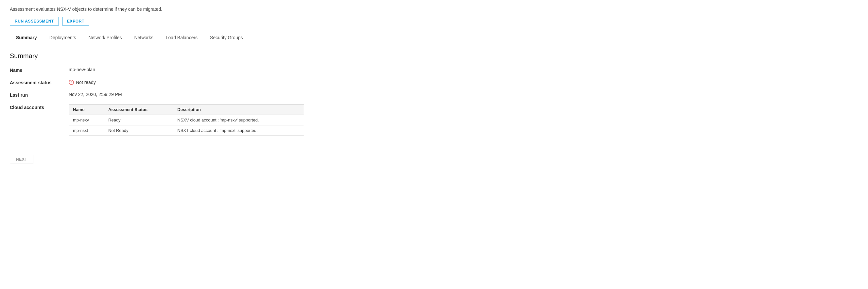  Describe the element at coordinates (187, 82) in the screenshot. I see `status-value: Not ready` at that location.